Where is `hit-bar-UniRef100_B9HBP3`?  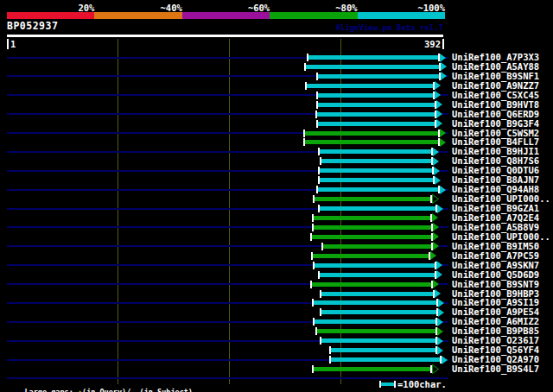
hit-bar-UniRef100_B9HBP3 is located at coordinates (377, 294).